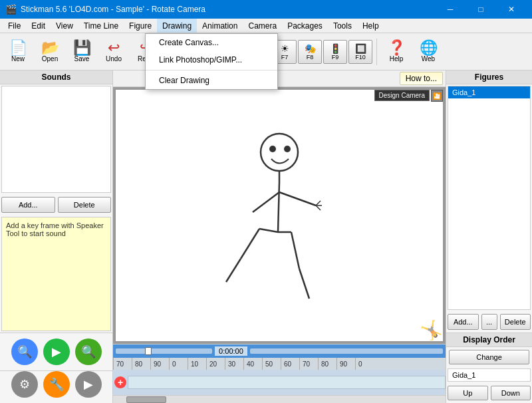 Image resolution: width=532 pixels, height=403 pixels. I want to click on timeline-track-right, so click(346, 351).